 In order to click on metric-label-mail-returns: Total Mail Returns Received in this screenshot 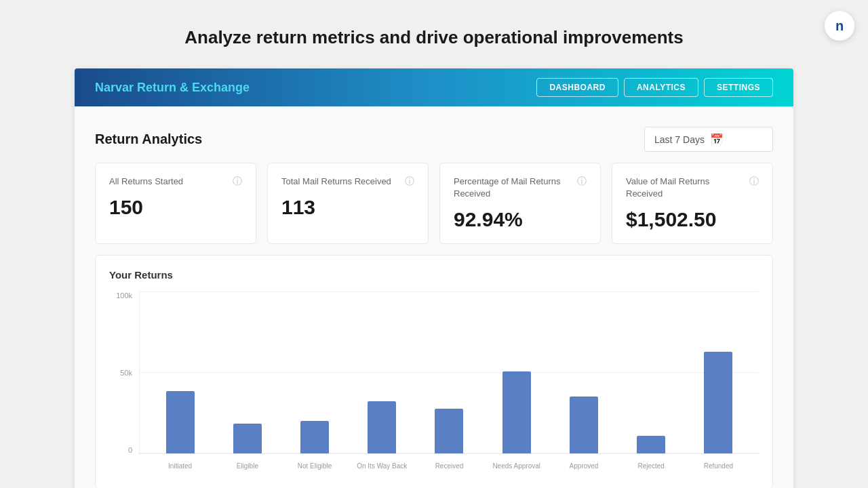, I will do `click(336, 182)`.